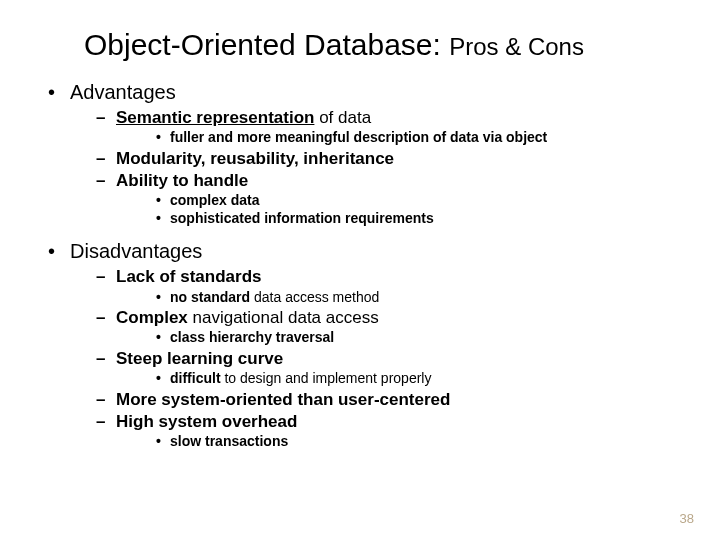 Image resolution: width=720 pixels, height=540 pixels. I want to click on disadvantages-slow: slow transactions, so click(360, 442).